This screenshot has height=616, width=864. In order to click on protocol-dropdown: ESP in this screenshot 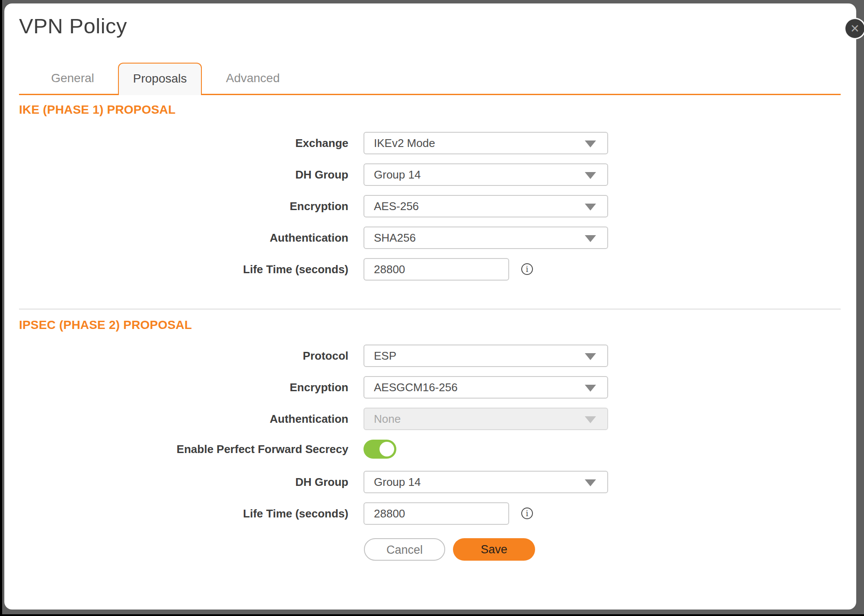, I will do `click(486, 356)`.